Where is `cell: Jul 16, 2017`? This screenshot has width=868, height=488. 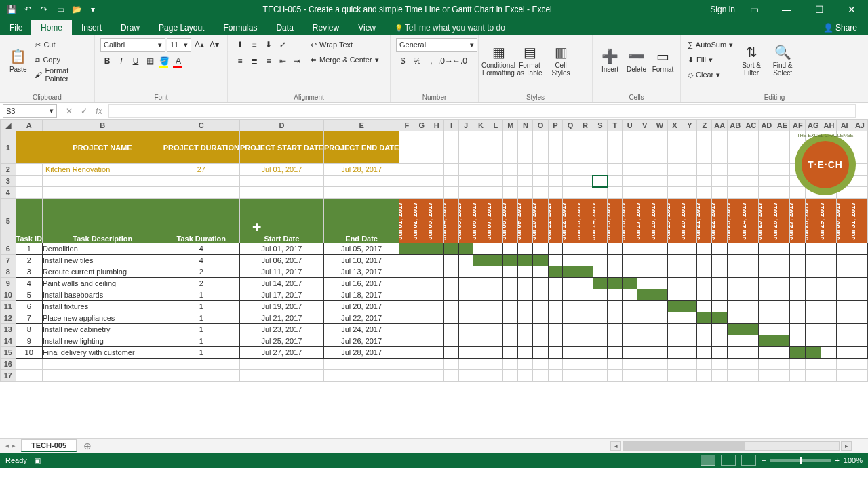
cell: Jul 16, 2017 is located at coordinates (361, 283).